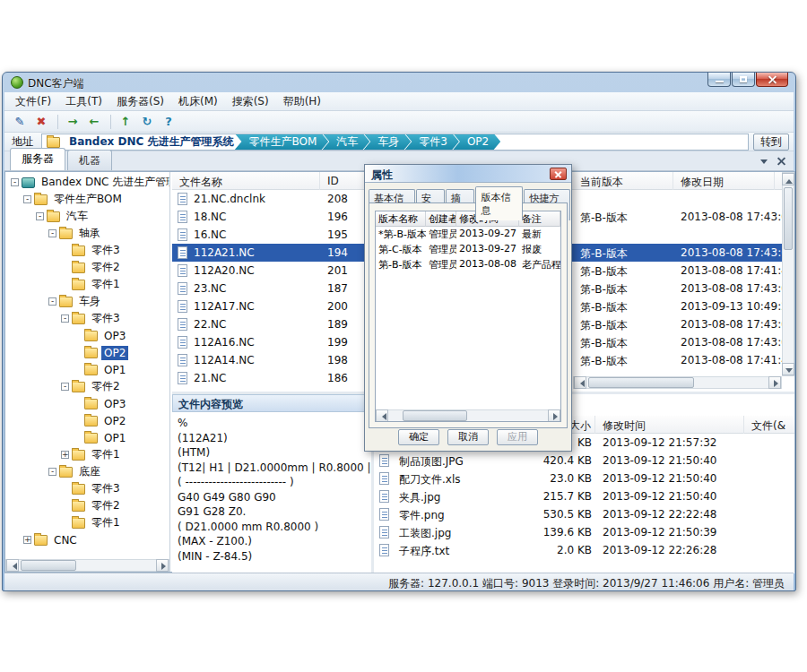 The height and width of the screenshot is (672, 807). Describe the element at coordinates (27, 539) in the screenshot. I see `tree-expand-toggle: +` at that location.